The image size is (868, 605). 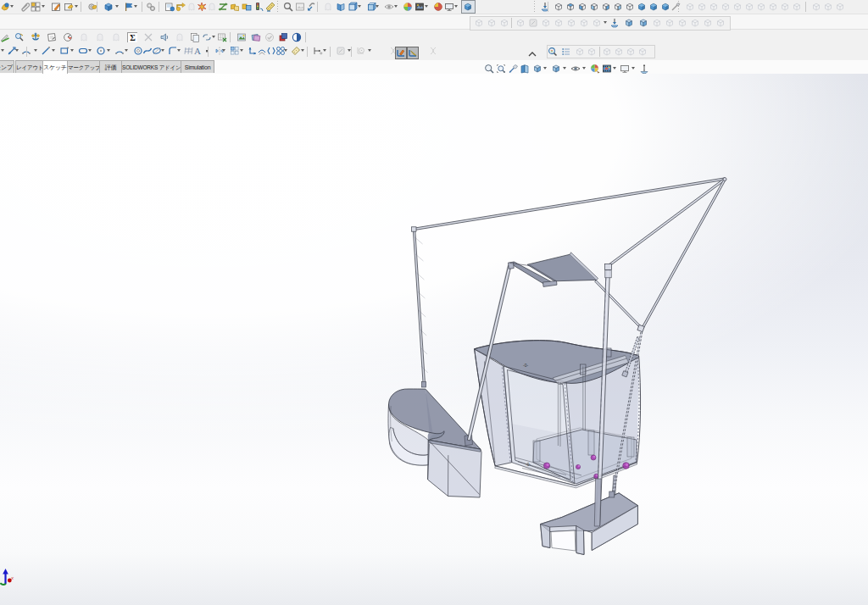 What do you see at coordinates (198, 51) in the screenshot?
I see `svg-text: A` at bounding box center [198, 51].